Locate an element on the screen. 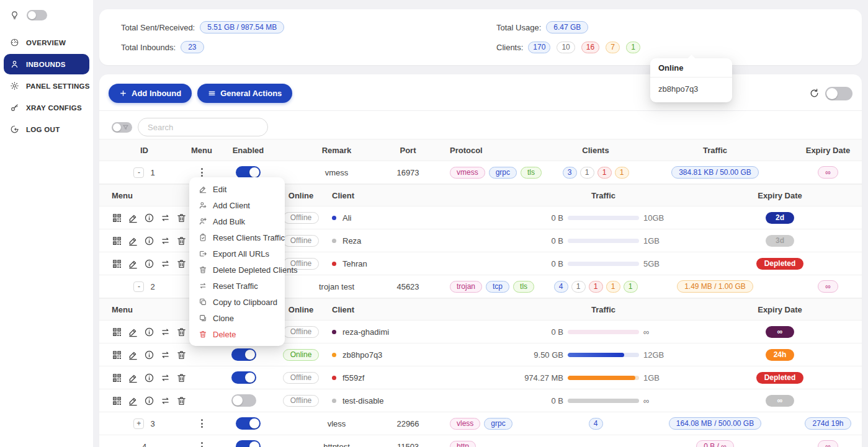  clients-expiring-badge: 7 is located at coordinates (613, 47).